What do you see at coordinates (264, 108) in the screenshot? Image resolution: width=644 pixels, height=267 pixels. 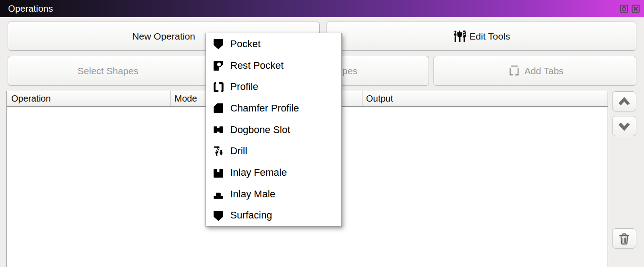 I see `menu-item-label: Chamfer Profile` at bounding box center [264, 108].